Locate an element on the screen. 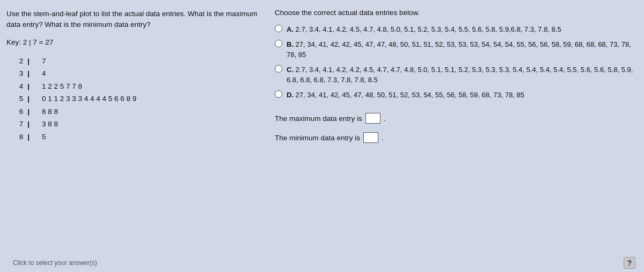  radio-D is located at coordinates (279, 94).